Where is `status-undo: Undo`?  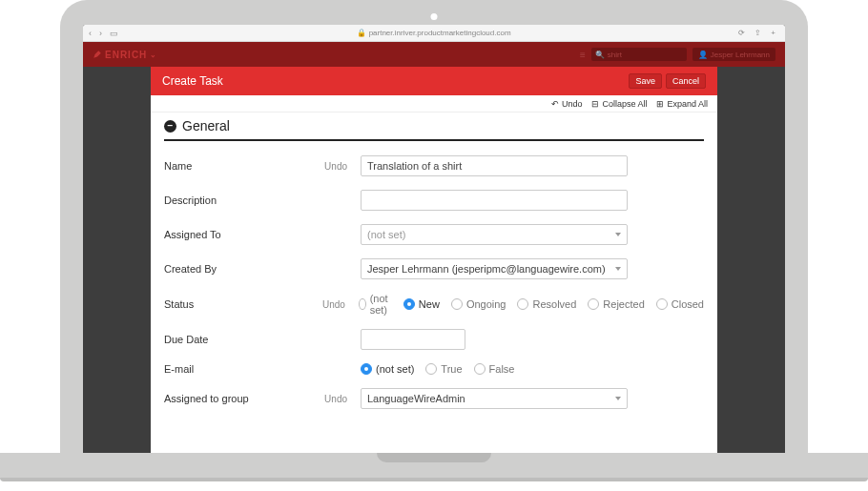
status-undo: Undo is located at coordinates (332, 305).